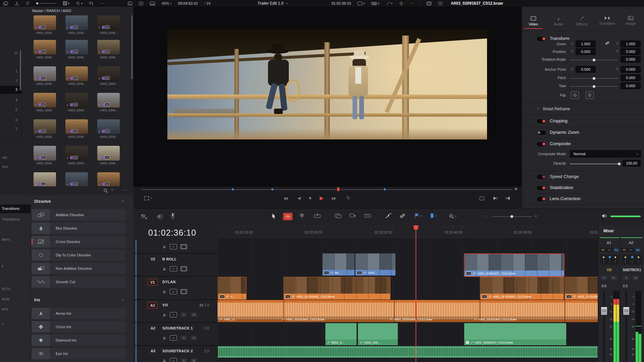  Describe the element at coordinates (16, 100) in the screenshot. I see `bin-item: 4` at that location.